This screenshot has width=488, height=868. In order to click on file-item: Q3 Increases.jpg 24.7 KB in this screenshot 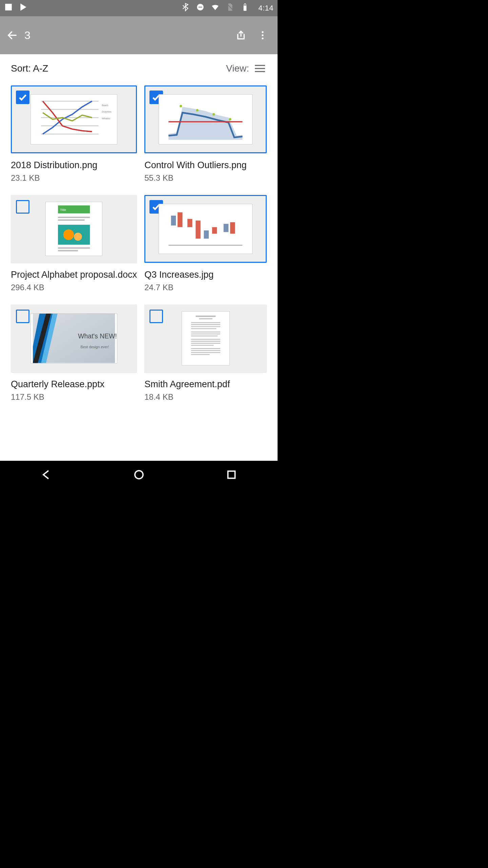, I will do `click(205, 243)`.